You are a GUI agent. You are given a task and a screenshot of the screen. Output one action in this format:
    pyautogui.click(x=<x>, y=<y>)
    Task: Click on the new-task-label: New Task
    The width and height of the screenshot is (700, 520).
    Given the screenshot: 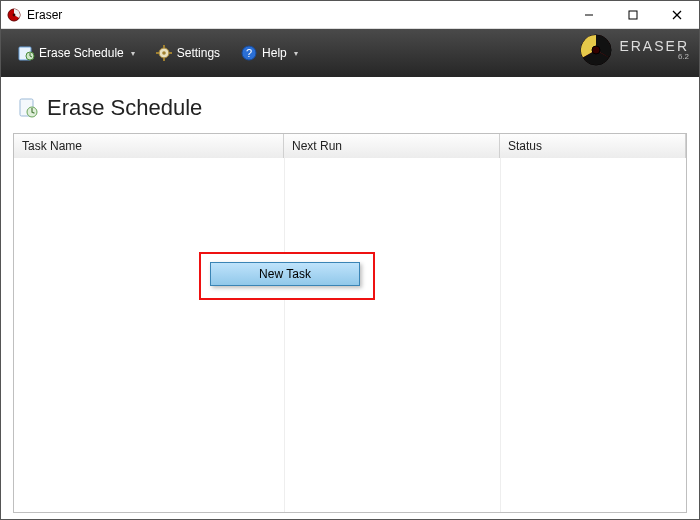 What is the action you would take?
    pyautogui.click(x=285, y=274)
    